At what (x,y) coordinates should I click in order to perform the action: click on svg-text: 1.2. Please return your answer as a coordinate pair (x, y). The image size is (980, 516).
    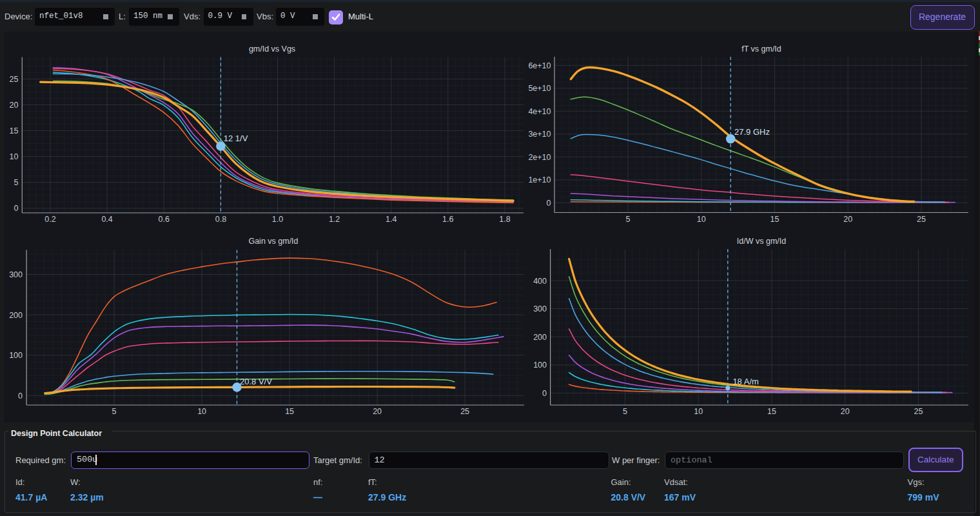
    Looking at the image, I should click on (334, 219).